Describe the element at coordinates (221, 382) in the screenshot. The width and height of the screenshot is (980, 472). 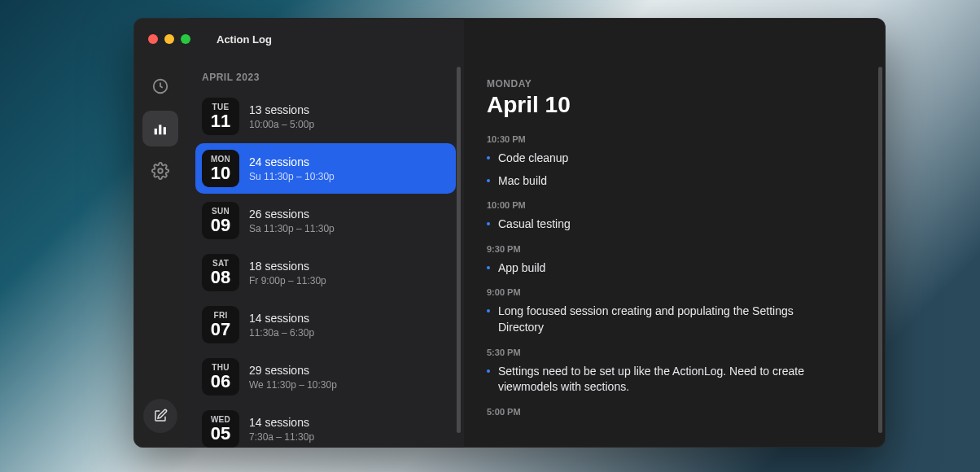
I see `date-num: 06` at that location.